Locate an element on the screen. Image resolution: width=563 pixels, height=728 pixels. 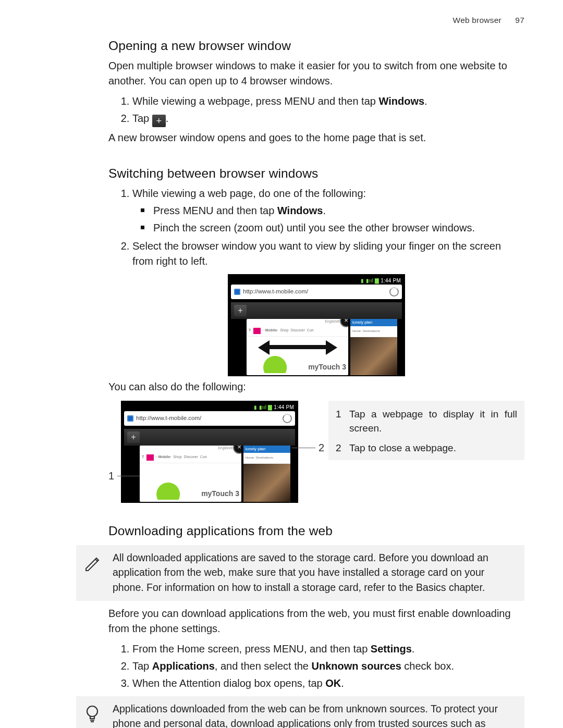
legend-number: 2 is located at coordinates (339, 448).